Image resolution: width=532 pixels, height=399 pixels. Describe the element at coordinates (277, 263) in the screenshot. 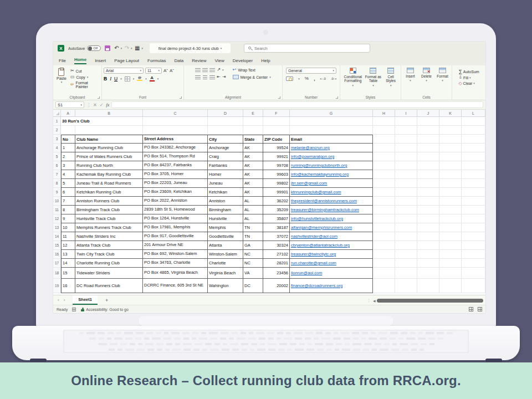

I see `cell: 28201` at that location.